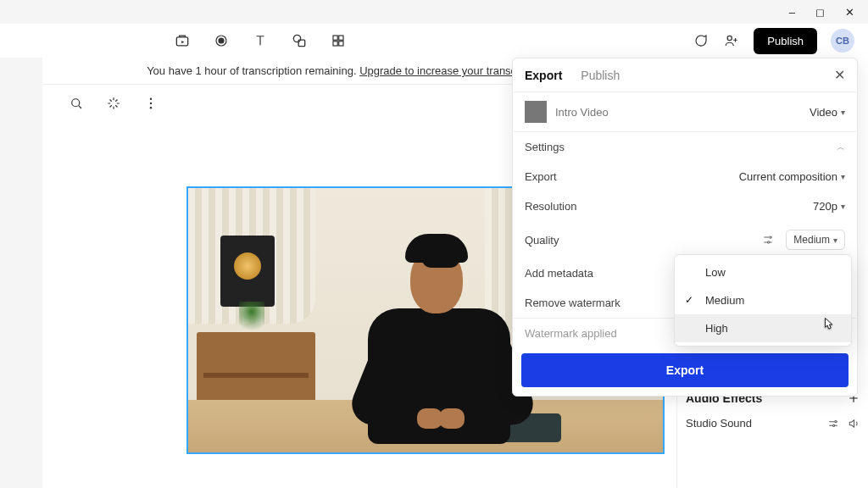 This screenshot has width=868, height=488. I want to click on text-tool-icon, so click(260, 41).